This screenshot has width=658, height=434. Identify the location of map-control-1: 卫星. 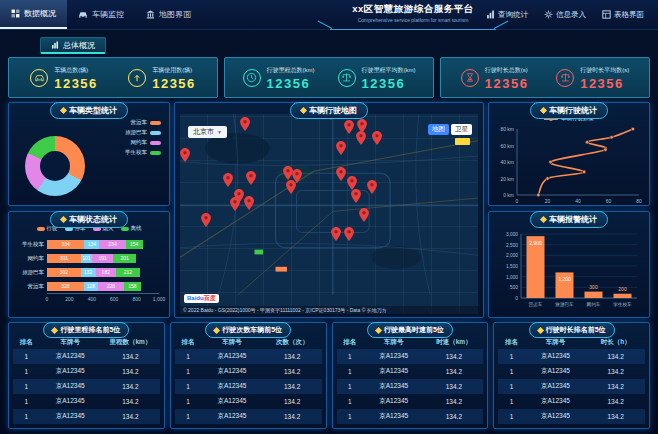
(462, 130).